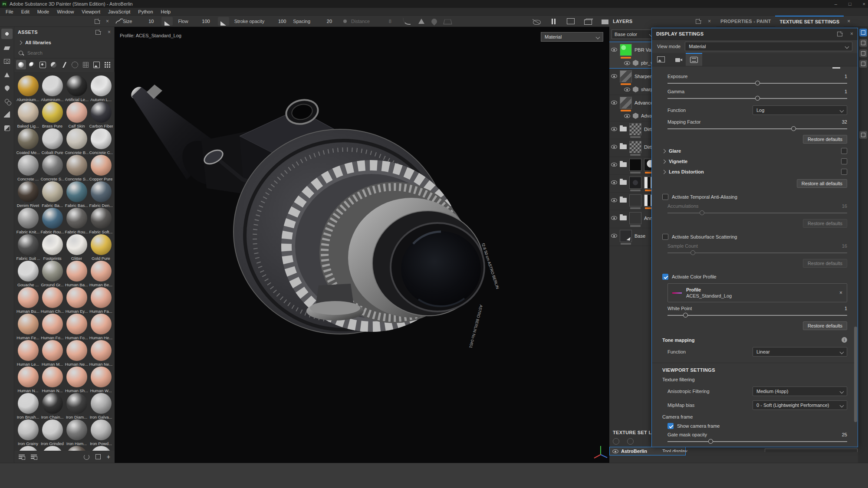  Describe the element at coordinates (822, 183) in the screenshot. I see `restore-all-defaults-button: Restore all defaults` at that location.